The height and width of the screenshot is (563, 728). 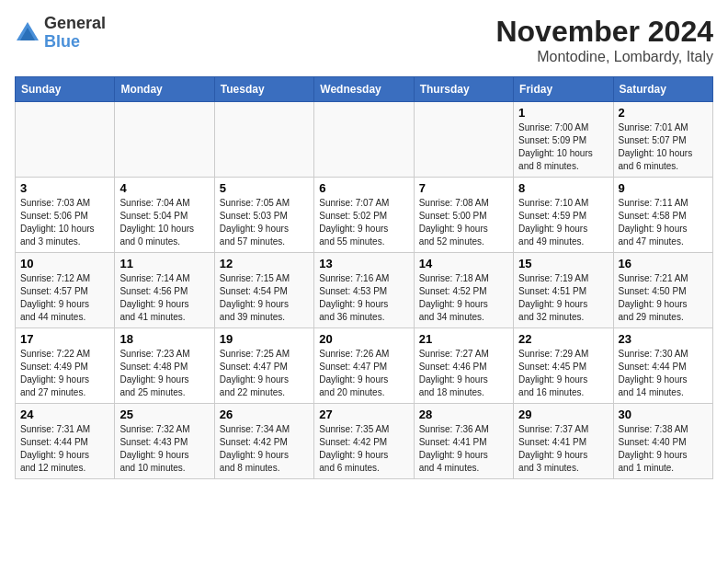 I want to click on day-number: 7, so click(x=463, y=188).